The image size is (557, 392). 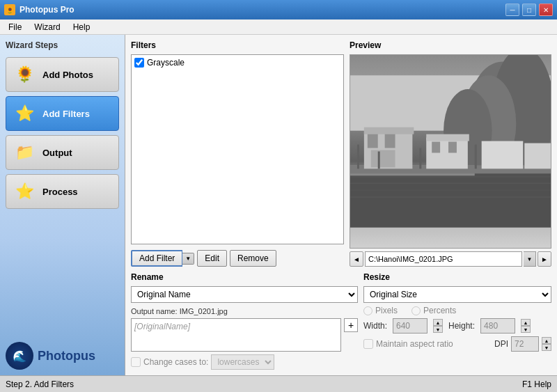 What do you see at coordinates (368, 344) in the screenshot?
I see `aspect-checkbox` at bounding box center [368, 344].